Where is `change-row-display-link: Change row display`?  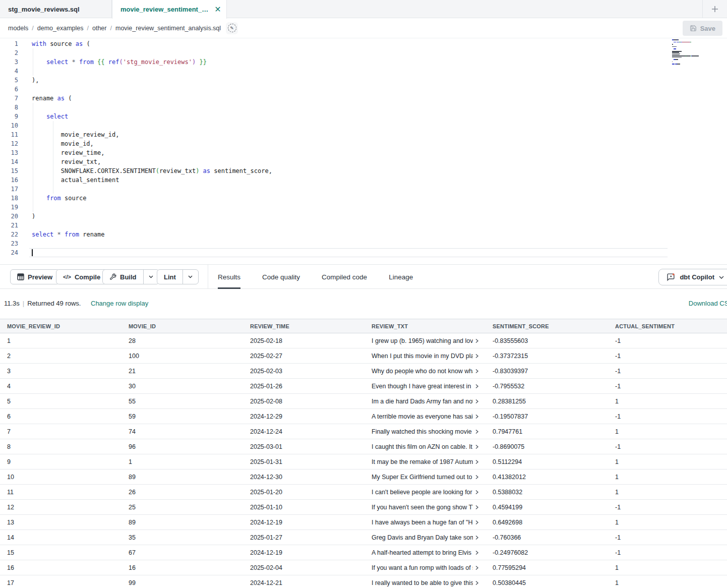
change-row-display-link: Change row display is located at coordinates (119, 304).